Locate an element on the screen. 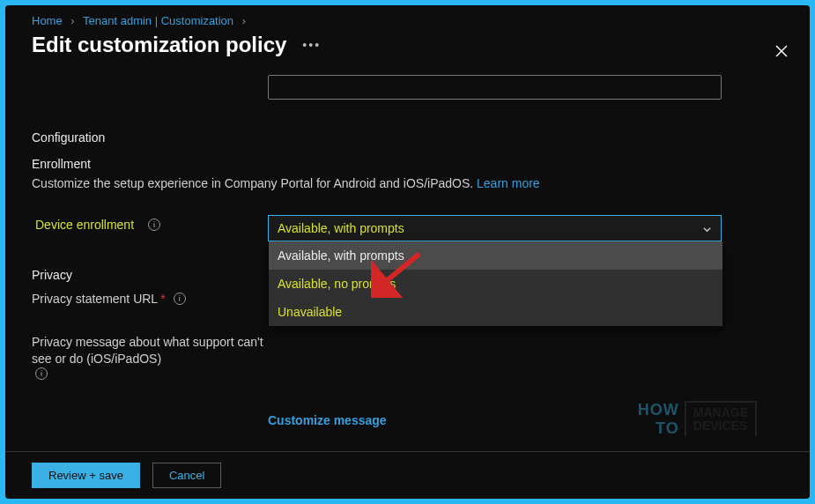 The height and width of the screenshot is (504, 815). close-icon is located at coordinates (782, 53).